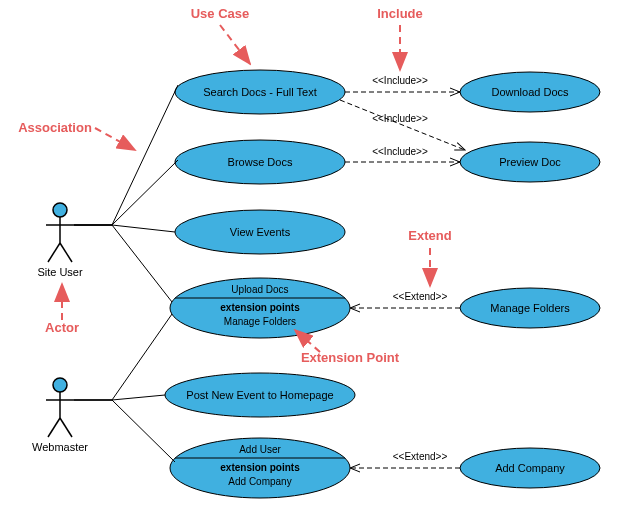  What do you see at coordinates (220, 14) in the screenshot?
I see `callout-usecase: Use Case` at bounding box center [220, 14].